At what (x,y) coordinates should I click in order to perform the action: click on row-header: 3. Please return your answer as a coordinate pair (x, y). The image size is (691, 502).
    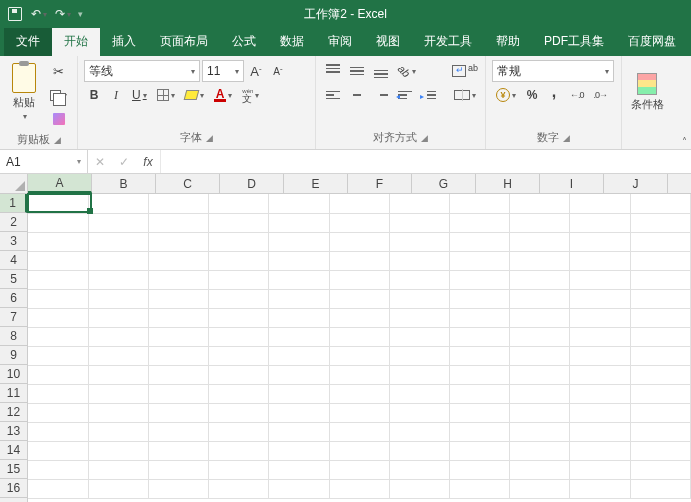
    Looking at the image, I should click on (14, 242).